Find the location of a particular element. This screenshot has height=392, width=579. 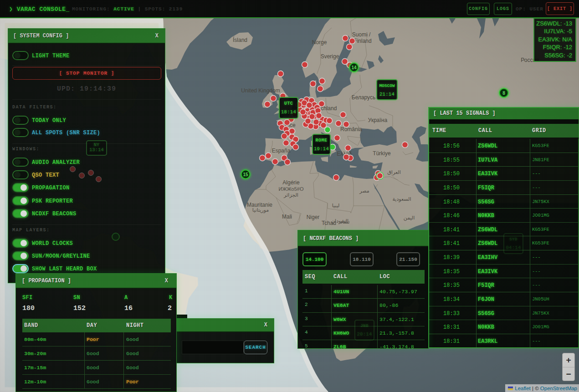

svg-text: Беларусь is located at coordinates (364, 97).